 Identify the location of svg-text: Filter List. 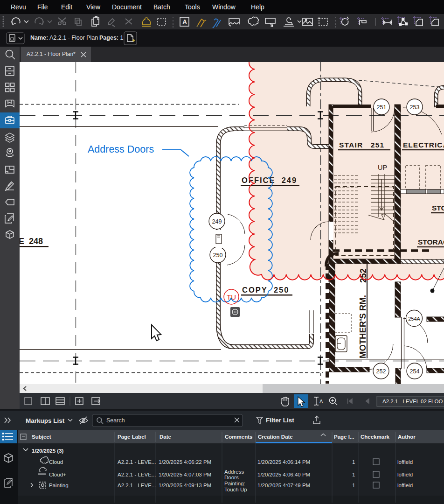
(280, 420).